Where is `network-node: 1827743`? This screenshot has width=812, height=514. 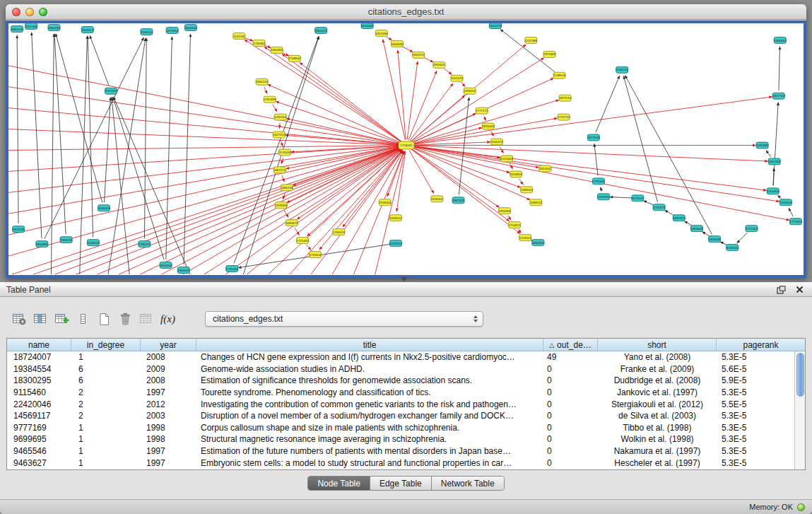 network-node: 1827743 is located at coordinates (779, 96).